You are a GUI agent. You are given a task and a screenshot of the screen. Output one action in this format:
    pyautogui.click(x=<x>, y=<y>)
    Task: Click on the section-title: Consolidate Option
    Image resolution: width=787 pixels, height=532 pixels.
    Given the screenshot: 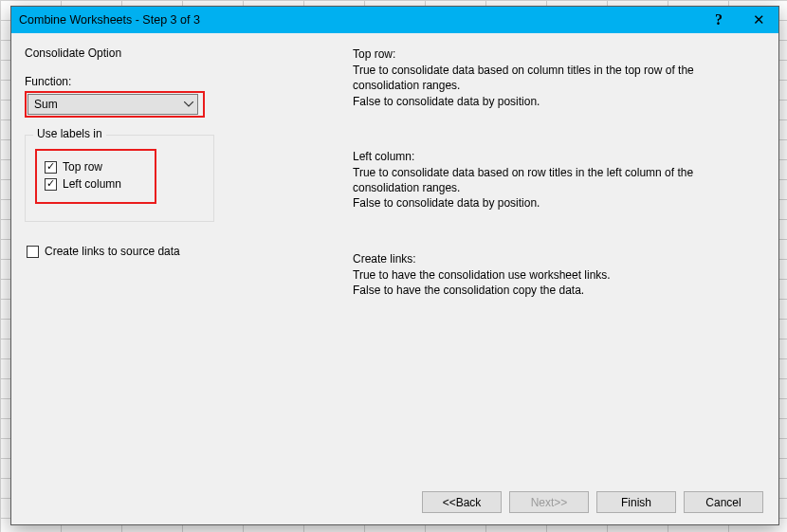 What is the action you would take?
    pyautogui.click(x=174, y=53)
    